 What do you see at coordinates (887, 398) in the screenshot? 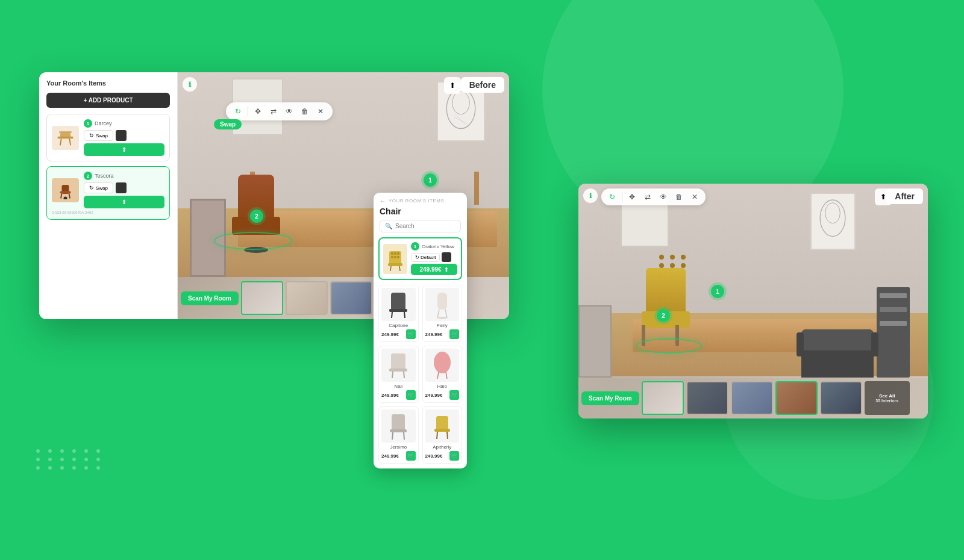
I see `see-all-box: See All 35 Interiors` at bounding box center [887, 398].